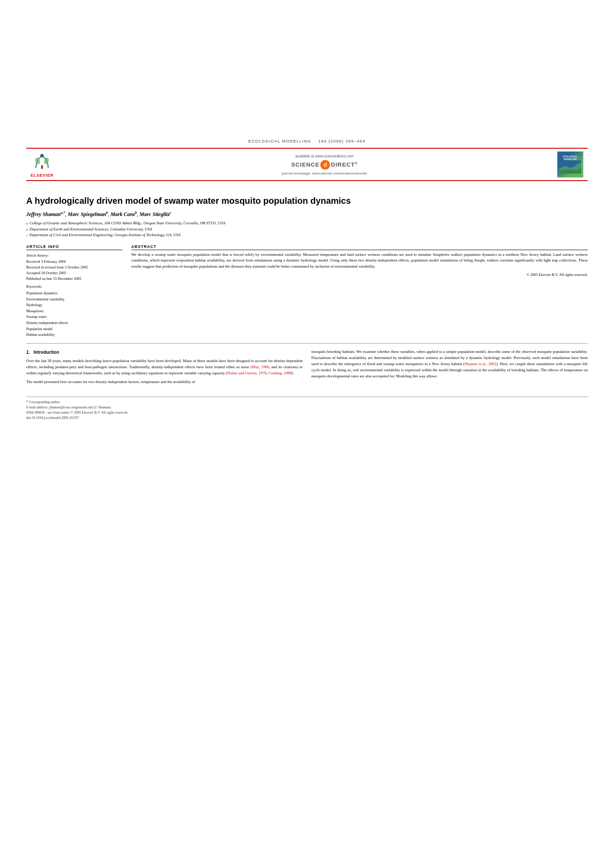 The width and height of the screenshot is (614, 868). What do you see at coordinates (280, 141) in the screenshot?
I see `journal-name: ECOLOGICAL MODELLING` at bounding box center [280, 141].